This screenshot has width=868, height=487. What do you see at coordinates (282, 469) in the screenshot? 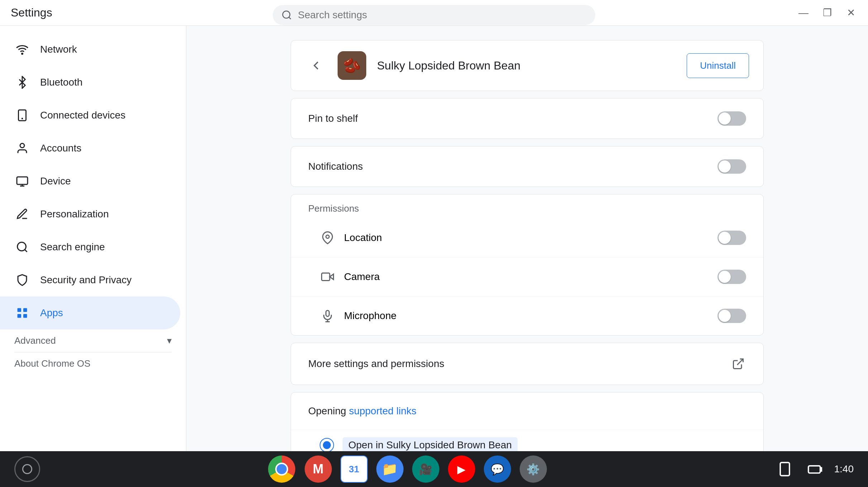
I see `taskbar-chrome` at bounding box center [282, 469].